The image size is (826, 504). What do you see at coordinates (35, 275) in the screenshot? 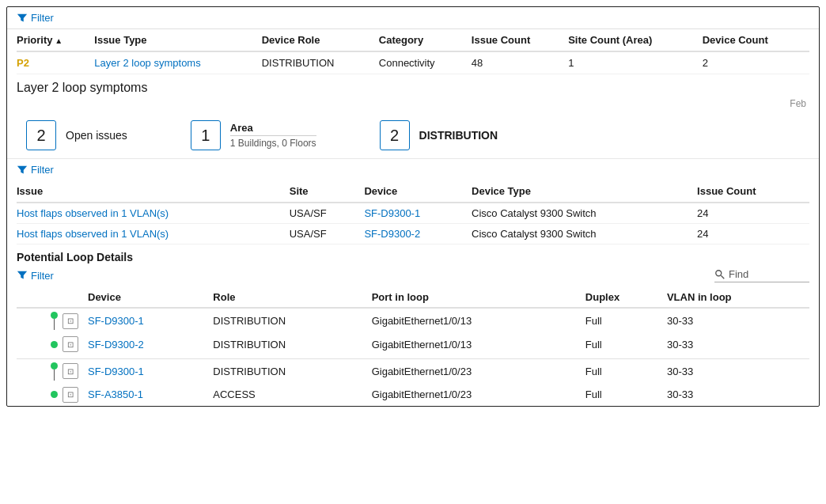
I see `loop-filter-button: Filter` at bounding box center [35, 275].